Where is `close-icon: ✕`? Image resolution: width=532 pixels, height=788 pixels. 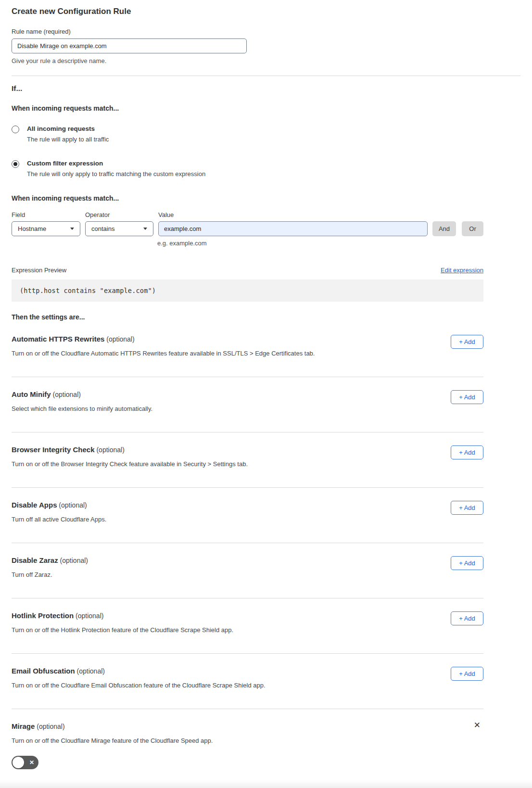
close-icon: ✕ is located at coordinates (477, 725).